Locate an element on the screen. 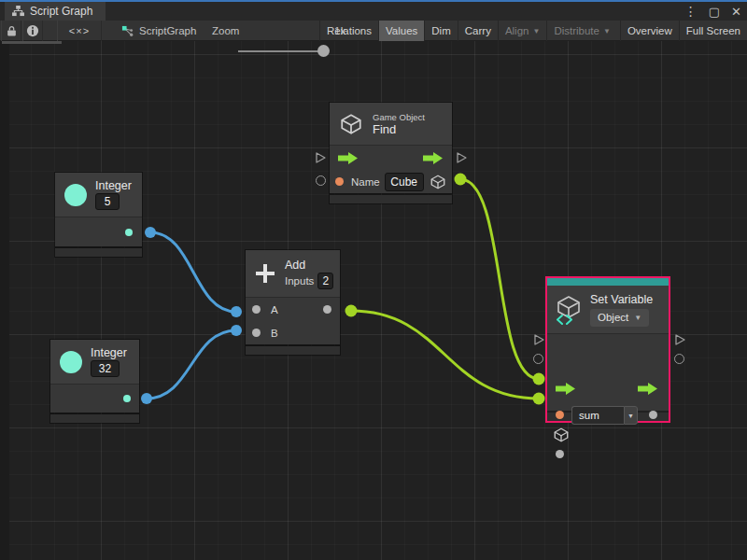  distribute-button: Distribute ▼ is located at coordinates (582, 31).